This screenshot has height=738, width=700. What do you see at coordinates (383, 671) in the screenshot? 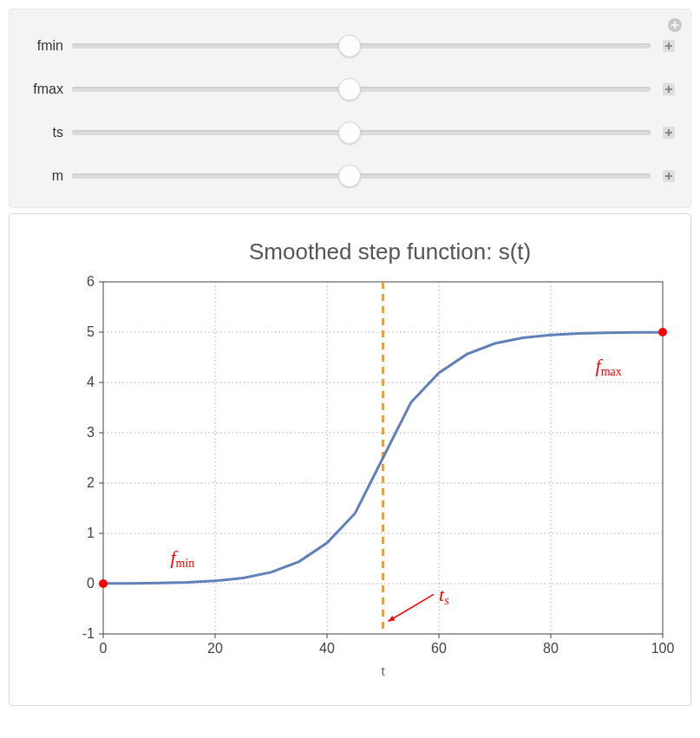
I see `x-axis-label: t` at bounding box center [383, 671].